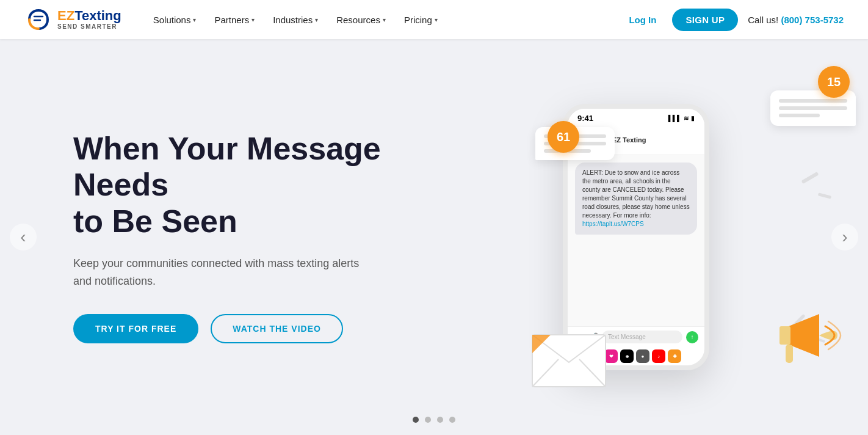 This screenshot has height=435, width=868. Describe the element at coordinates (812, 20) in the screenshot. I see `phone-number: (800) 753-5732` at that location.